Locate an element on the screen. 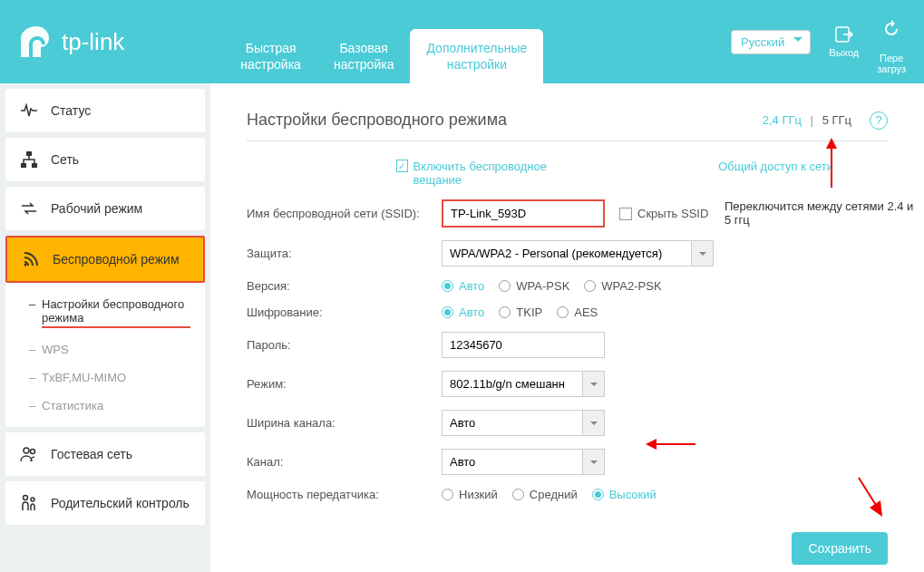  band-5: 5 ГГц is located at coordinates (837, 120).